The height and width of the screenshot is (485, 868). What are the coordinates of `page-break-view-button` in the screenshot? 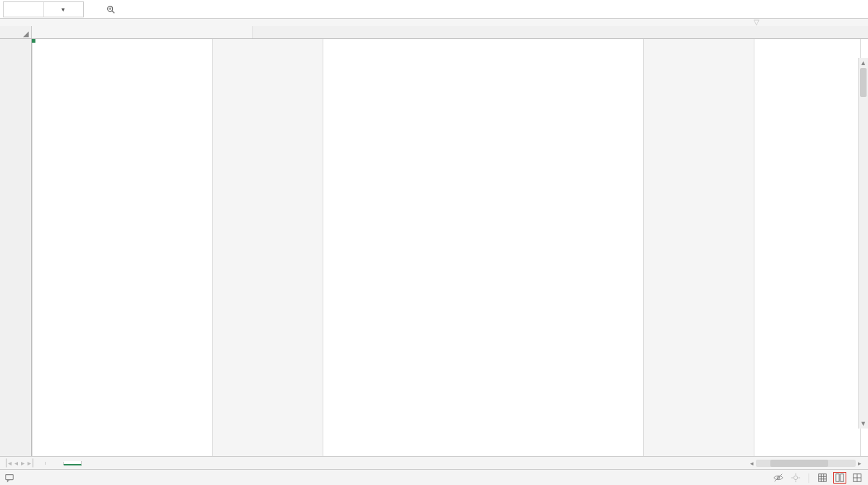 It's located at (857, 478).